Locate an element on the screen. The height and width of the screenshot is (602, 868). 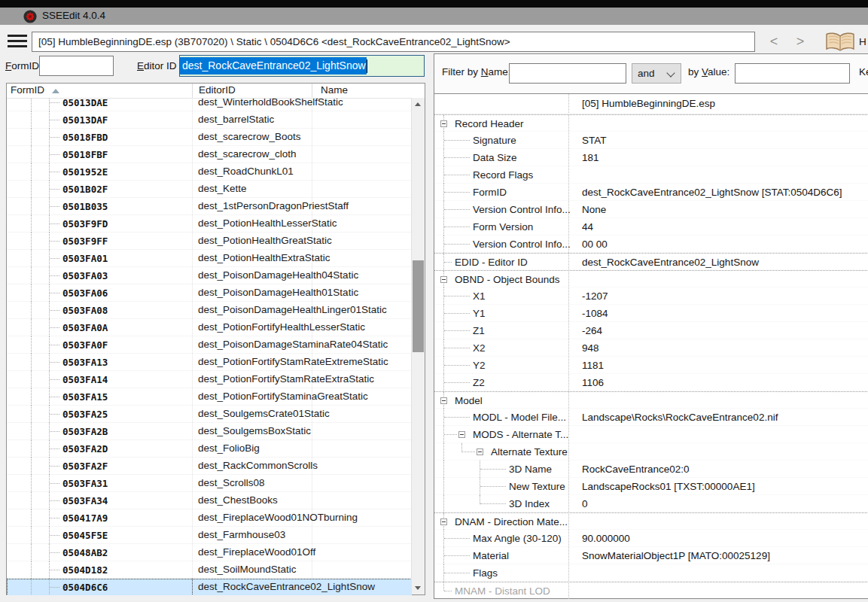
inspector-row: Z21106 is located at coordinates (651, 382).